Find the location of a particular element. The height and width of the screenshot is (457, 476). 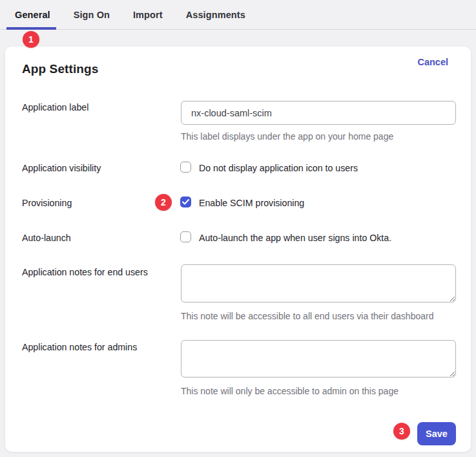

step-badge-3: 3 is located at coordinates (402, 431).